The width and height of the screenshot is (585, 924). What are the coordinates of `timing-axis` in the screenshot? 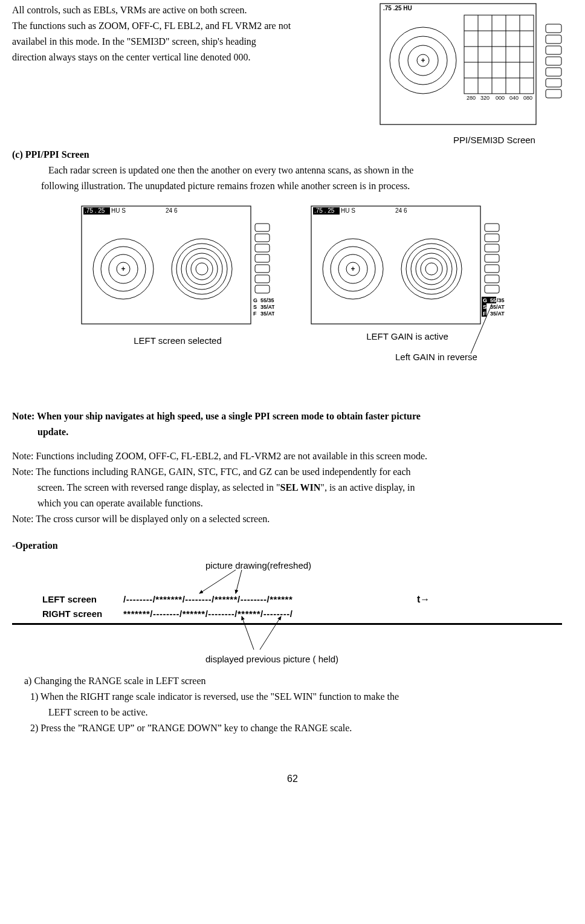 It's located at (287, 624).